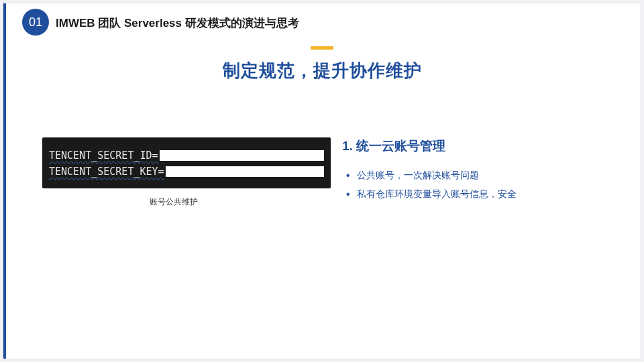 Image resolution: width=644 pixels, height=362 pixels. Describe the element at coordinates (491, 146) in the screenshot. I see `section-heading: 1. 统一云账号管理` at that location.